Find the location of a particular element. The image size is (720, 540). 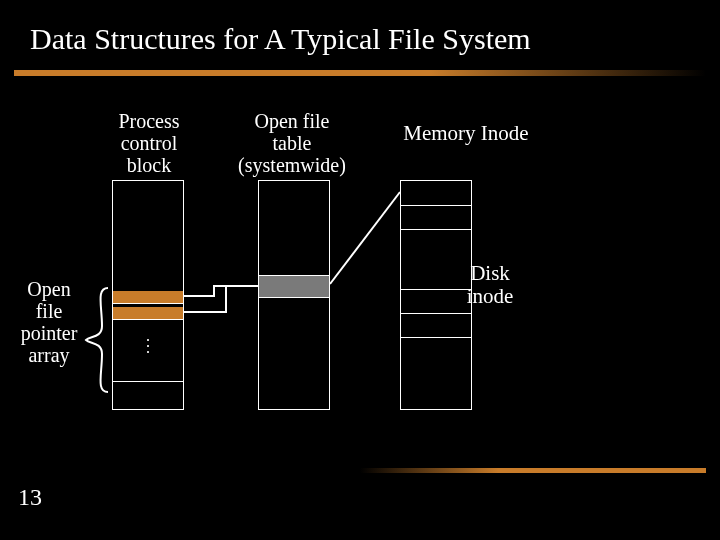

pcb-column: ... is located at coordinates (148, 295).